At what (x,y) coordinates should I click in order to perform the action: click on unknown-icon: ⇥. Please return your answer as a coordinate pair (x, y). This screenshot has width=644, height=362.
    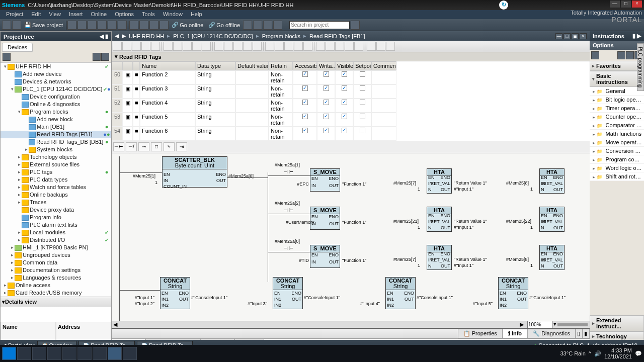
    Looking at the image, I should click on (182, 147).